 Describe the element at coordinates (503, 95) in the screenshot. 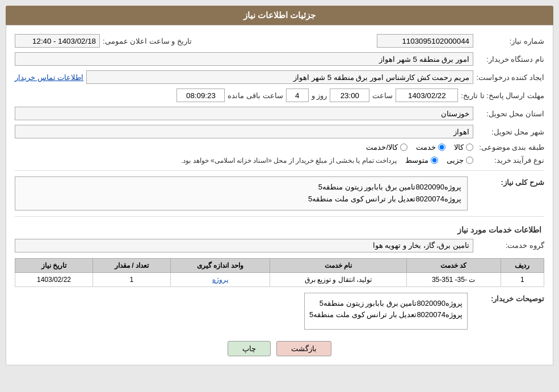

I see `deadline-label: مهلت ارسال پاسخ: تا تاریخ:` at that location.